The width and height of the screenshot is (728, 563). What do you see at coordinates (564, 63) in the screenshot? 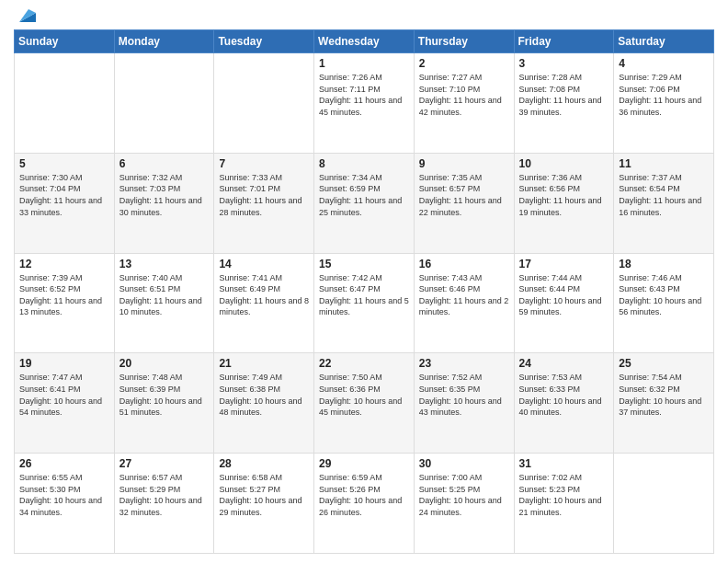
I see `day-number: 3` at bounding box center [564, 63].